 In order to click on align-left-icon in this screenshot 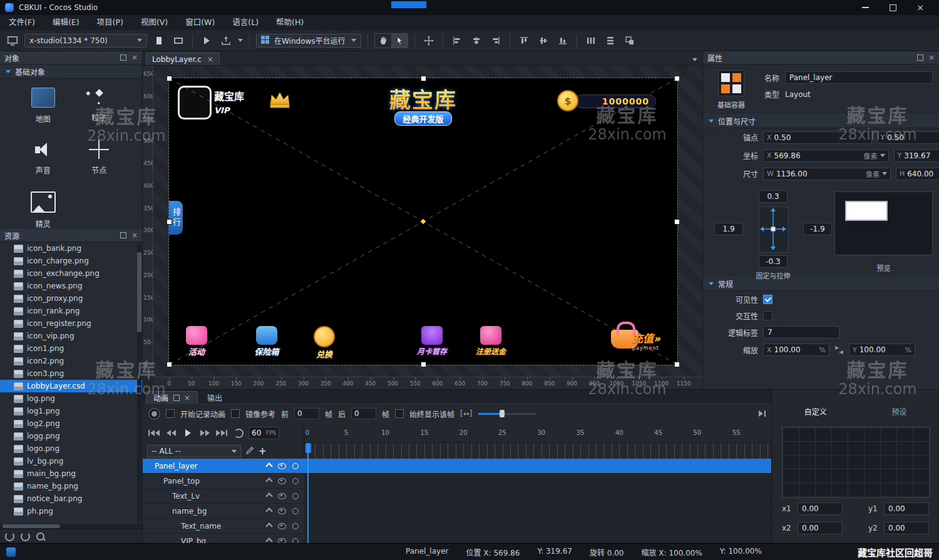, I will do `click(457, 41)`.